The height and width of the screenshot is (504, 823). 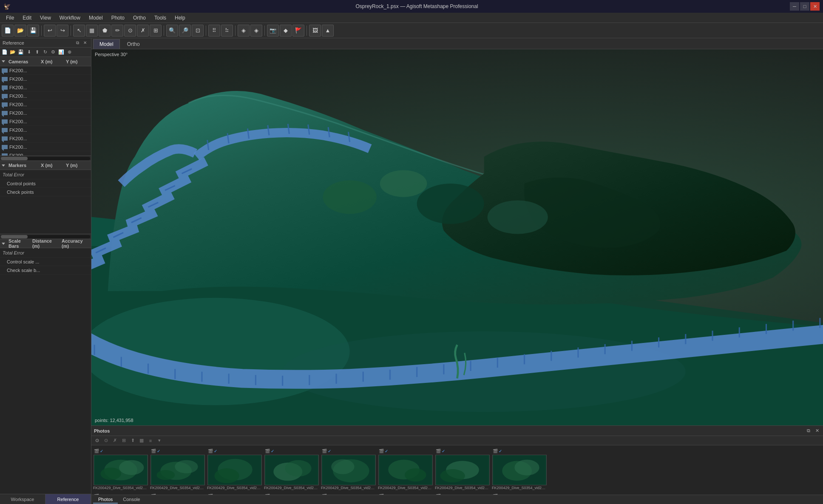 What do you see at coordinates (124, 441) in the screenshot?
I see `photos-load-btn: ⊞` at bounding box center [124, 441].